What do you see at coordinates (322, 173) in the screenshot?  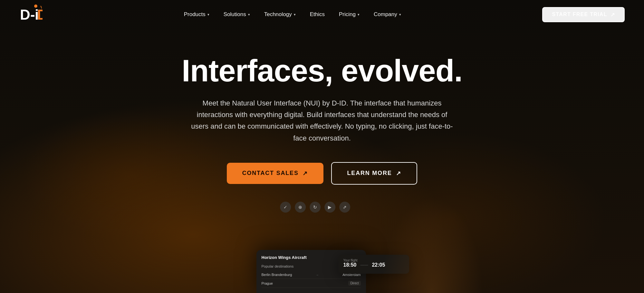 I see `hero-buttons: CONTACT SALES ↗ LEARN MORE ↗` at bounding box center [322, 173].